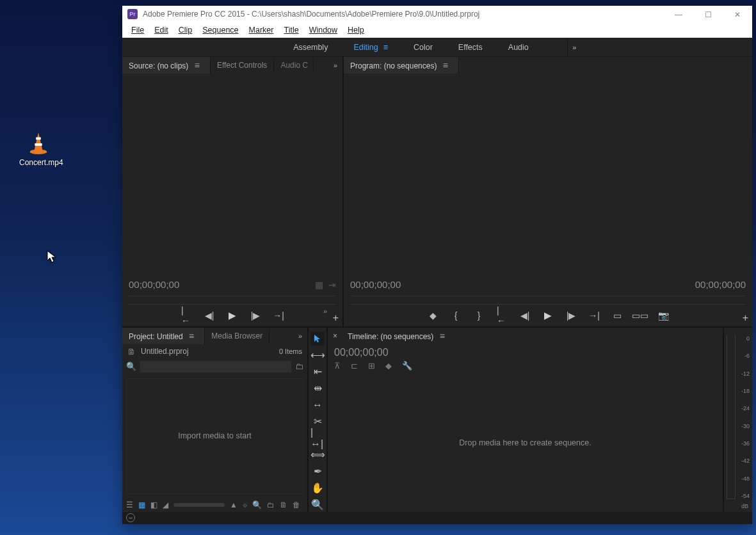 This screenshot has width=756, height=535. Describe the element at coordinates (479, 315) in the screenshot. I see `program-mark-out-button: }` at that location.